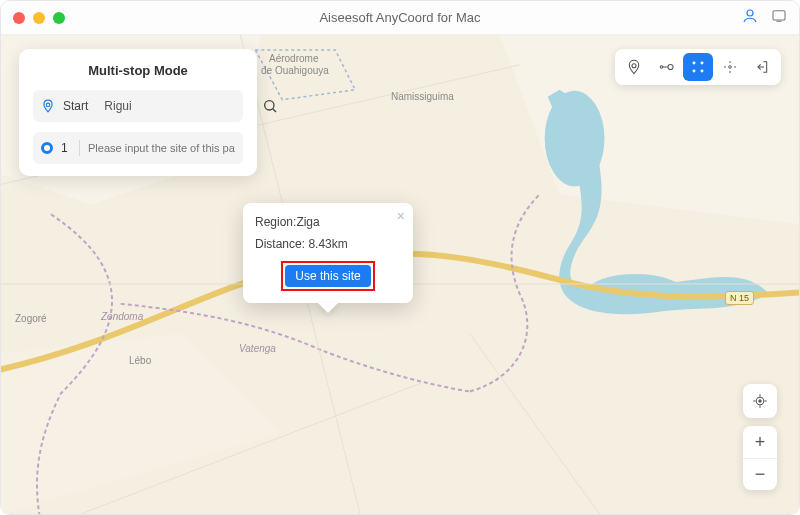  Describe the element at coordinates (328, 244) in the screenshot. I see `popup-distance-line: Distance: 8.43km` at that location.